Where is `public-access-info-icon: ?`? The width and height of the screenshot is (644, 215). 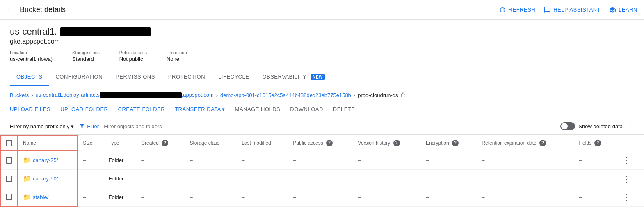
public-access-info-icon: ? is located at coordinates (329, 143).